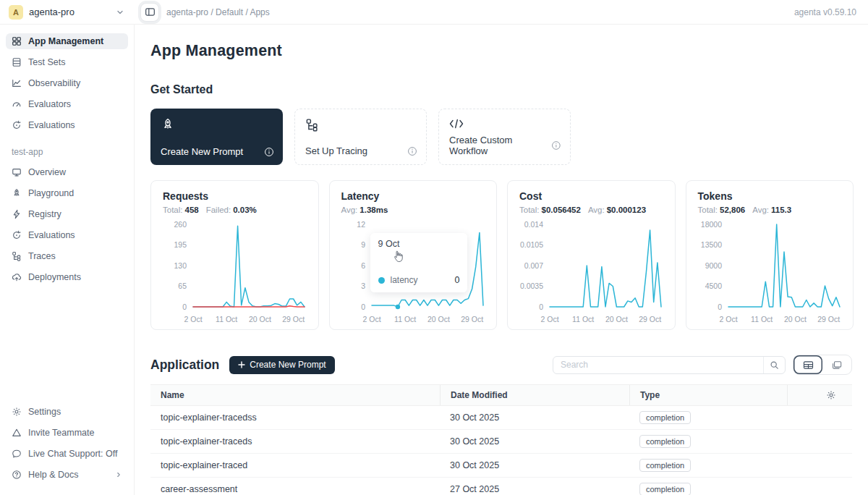  I want to click on svg-text: 130, so click(180, 266).